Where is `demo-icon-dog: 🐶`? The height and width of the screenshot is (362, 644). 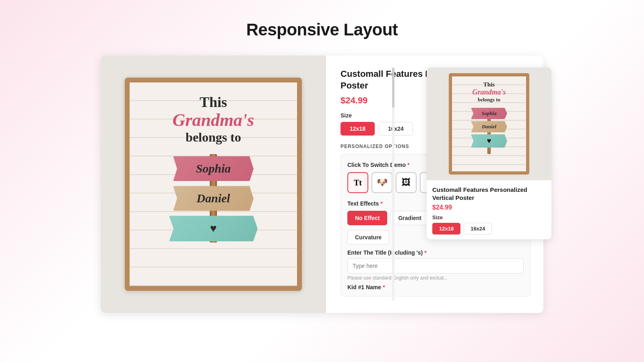
demo-icon-dog: 🐶 is located at coordinates (382, 183).